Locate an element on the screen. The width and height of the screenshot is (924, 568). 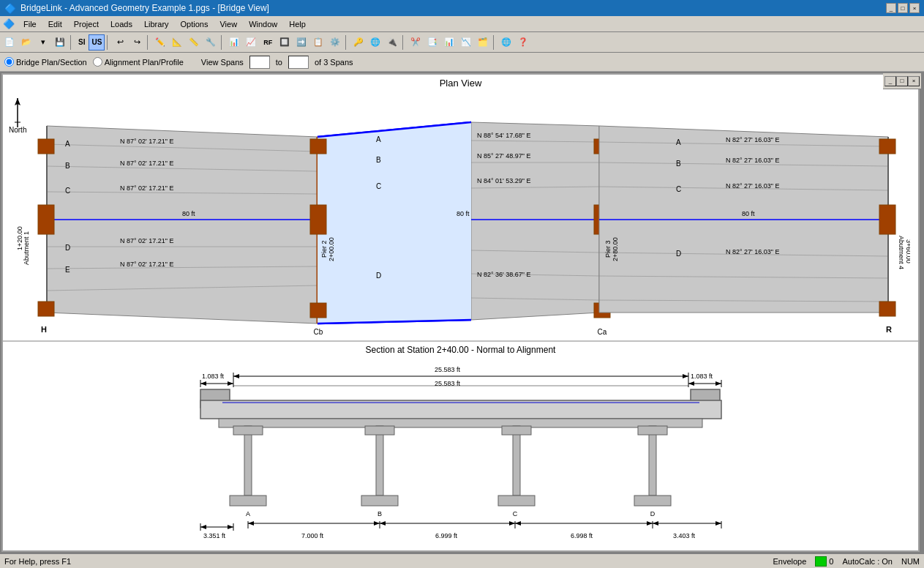
tool5: 📊 is located at coordinates (234, 42).